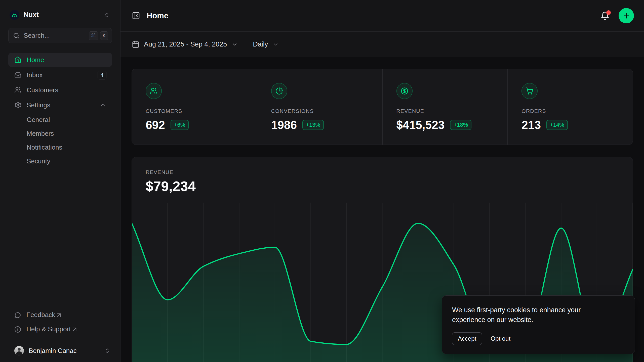 This screenshot has width=644, height=362. I want to click on revenue-chart-label: REVENUE, so click(389, 172).